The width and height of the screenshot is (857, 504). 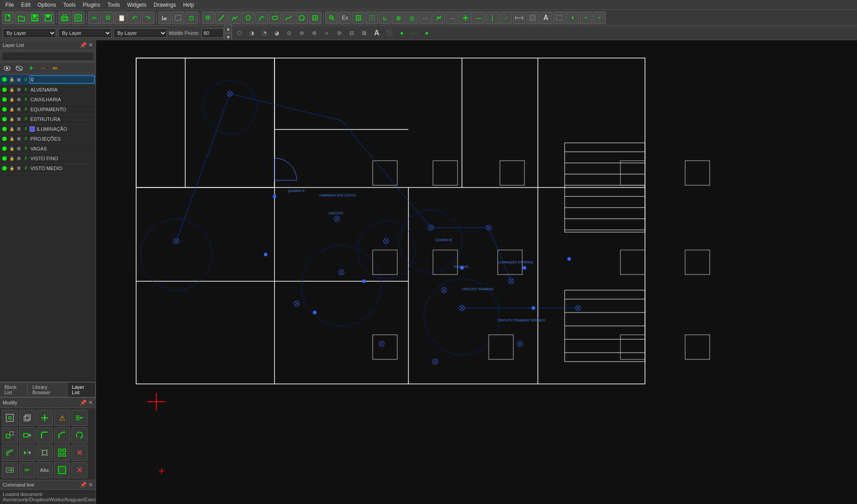 What do you see at coordinates (48, 119) in the screenshot?
I see `layer-row: 🔒 ⊞ # ESTRUTURA` at bounding box center [48, 119].